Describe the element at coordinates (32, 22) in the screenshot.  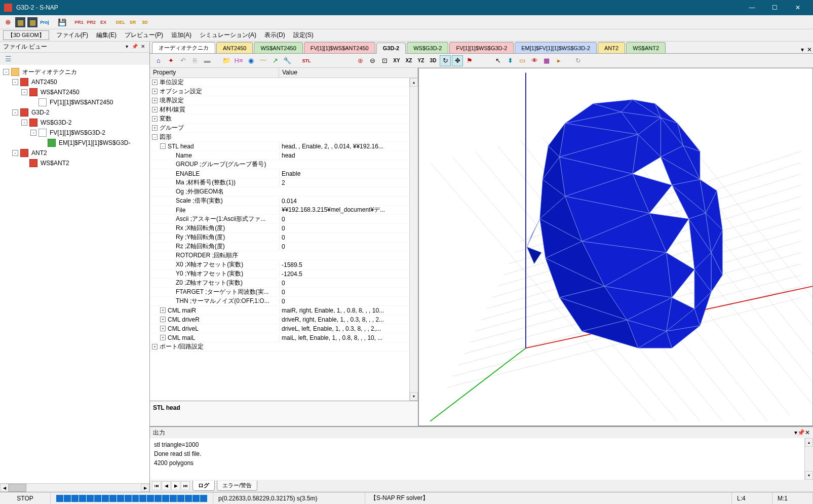
I see `tool-icon-3: ▦` at that location.